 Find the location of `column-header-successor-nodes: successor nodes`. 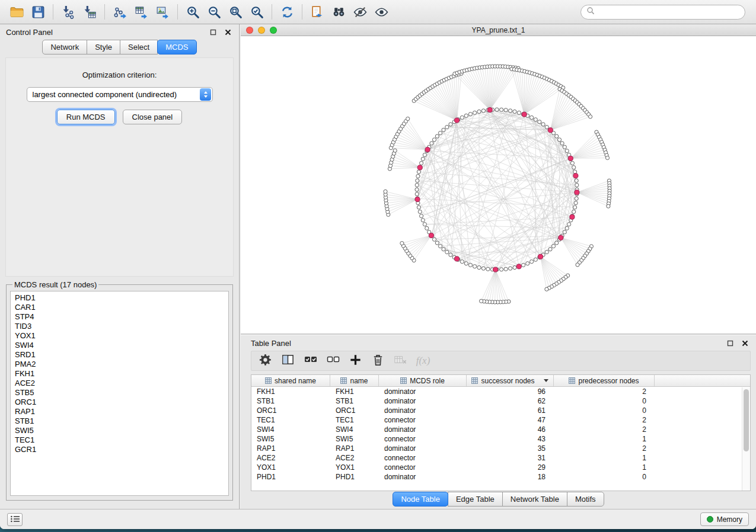

column-header-successor-nodes: successor nodes is located at coordinates (510, 380).